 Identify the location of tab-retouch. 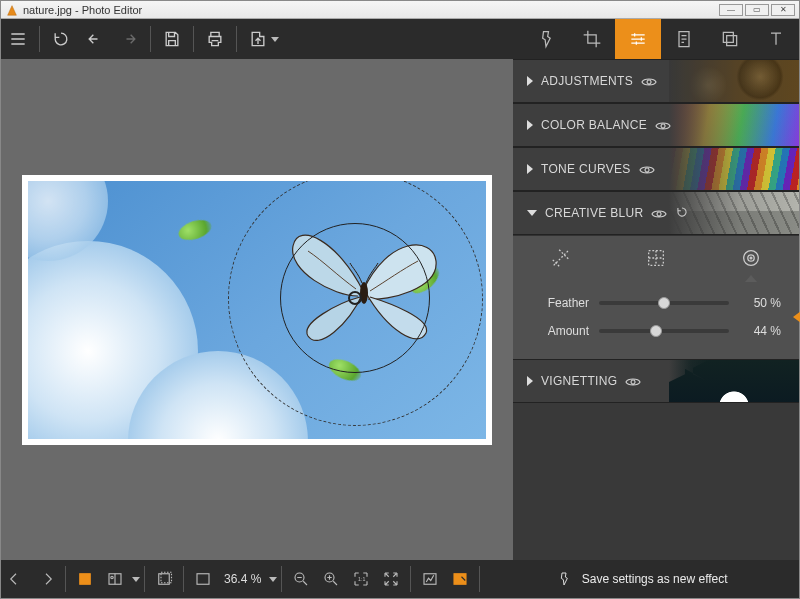
(684, 39).